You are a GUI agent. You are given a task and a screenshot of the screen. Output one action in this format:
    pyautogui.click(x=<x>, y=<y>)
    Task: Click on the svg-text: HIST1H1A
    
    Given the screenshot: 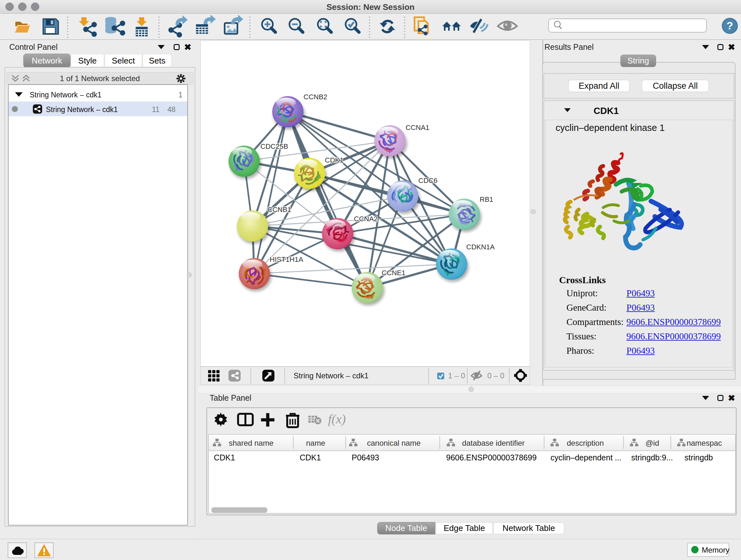 What is the action you would take?
    pyautogui.click(x=286, y=259)
    